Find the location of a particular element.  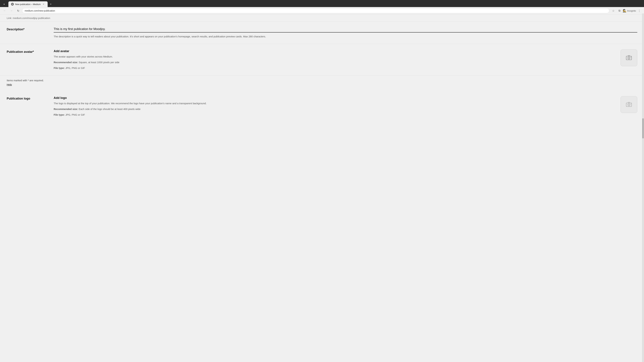

split-button: ⧉ is located at coordinates (620, 11).